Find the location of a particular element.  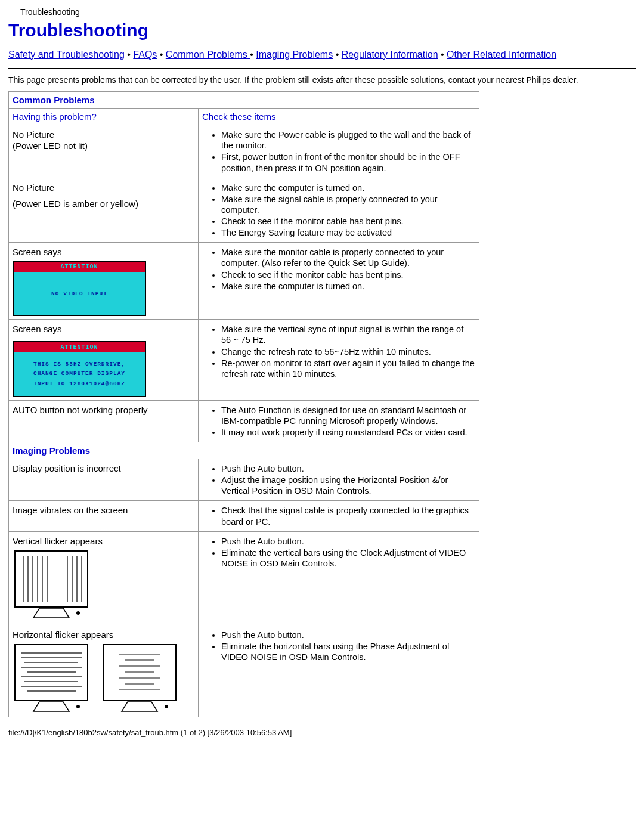

problem-label: Horizontal flicker appears is located at coordinates (104, 634).